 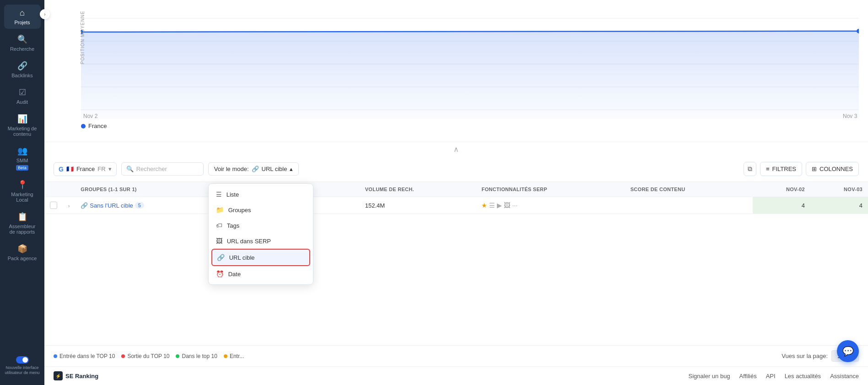 I want to click on collapse-icon: ∧, so click(x=456, y=149).